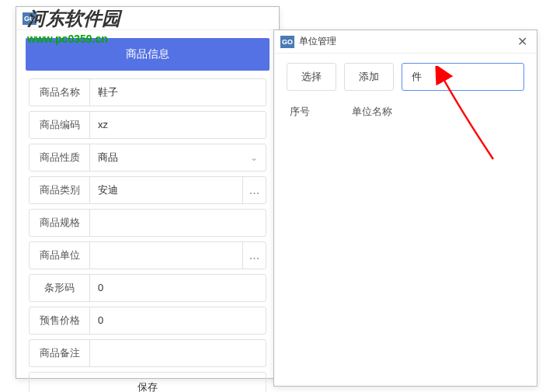 The height and width of the screenshot is (392, 553). I want to click on label: 商品单位, so click(60, 255).